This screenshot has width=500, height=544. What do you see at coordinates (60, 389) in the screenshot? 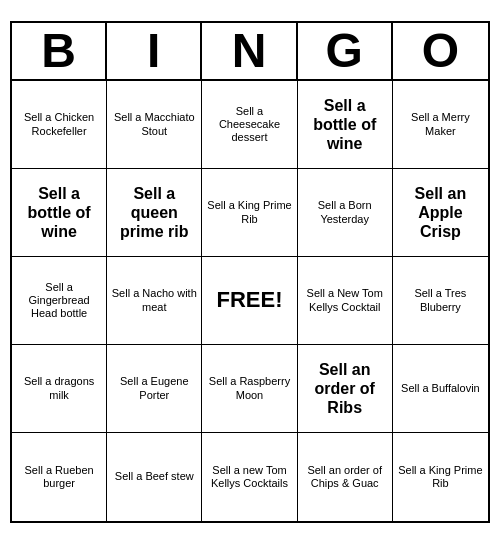
I see `bingo-cell-15: Sell a dragons milk` at bounding box center [60, 389].